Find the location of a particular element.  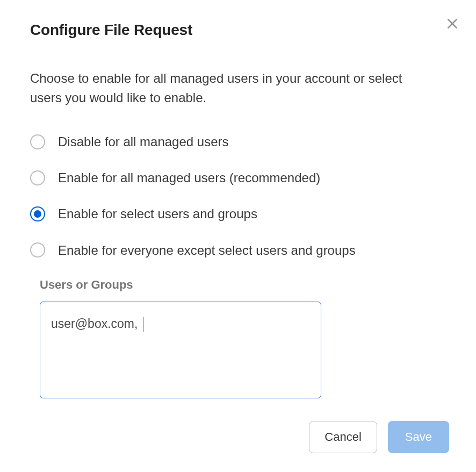

radio-enable-except: Enable for everyone except select users … is located at coordinates (238, 251).